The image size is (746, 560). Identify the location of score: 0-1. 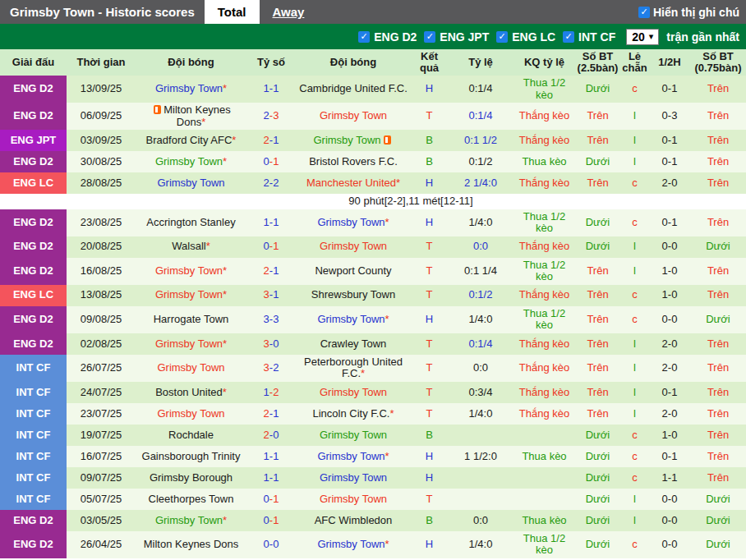
(271, 246).